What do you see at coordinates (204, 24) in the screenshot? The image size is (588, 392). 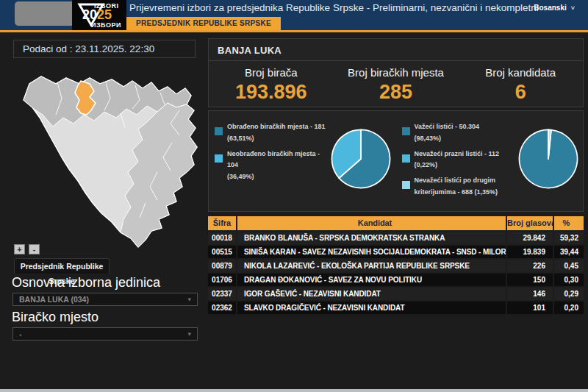 I see `tab-predsjednik-republike-srpske: PREDSJEDNIK REPUBLIKE SRPSKE` at bounding box center [204, 24].